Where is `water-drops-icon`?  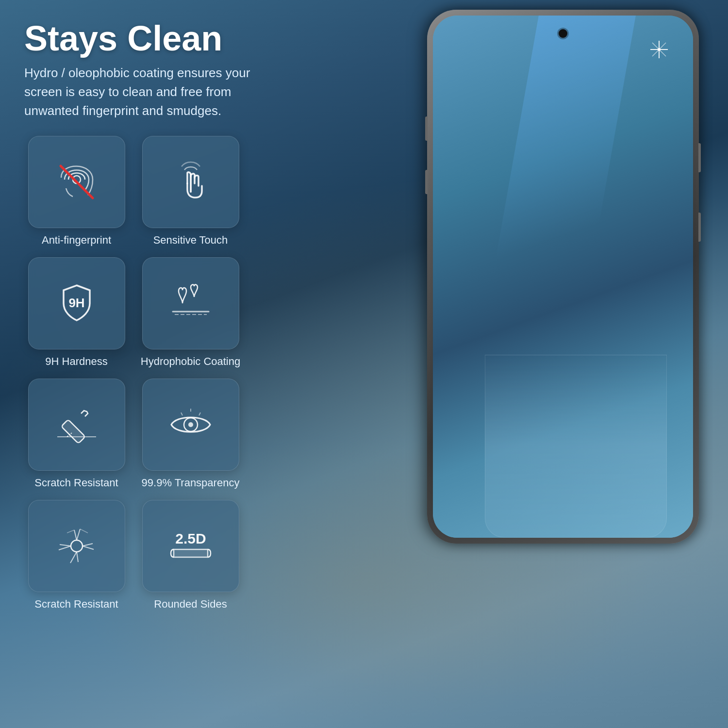
water-drops-icon is located at coordinates (191, 303).